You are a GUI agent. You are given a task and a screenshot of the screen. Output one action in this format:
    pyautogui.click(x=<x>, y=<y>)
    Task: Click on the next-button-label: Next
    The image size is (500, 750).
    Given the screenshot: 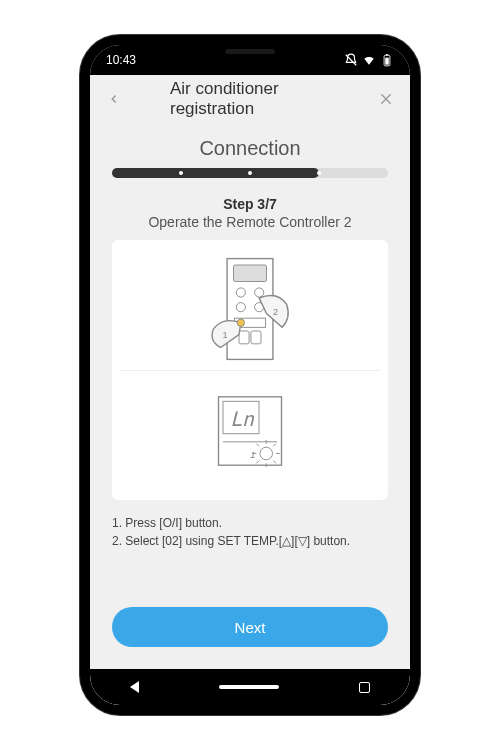 What is the action you would take?
    pyautogui.click(x=250, y=628)
    